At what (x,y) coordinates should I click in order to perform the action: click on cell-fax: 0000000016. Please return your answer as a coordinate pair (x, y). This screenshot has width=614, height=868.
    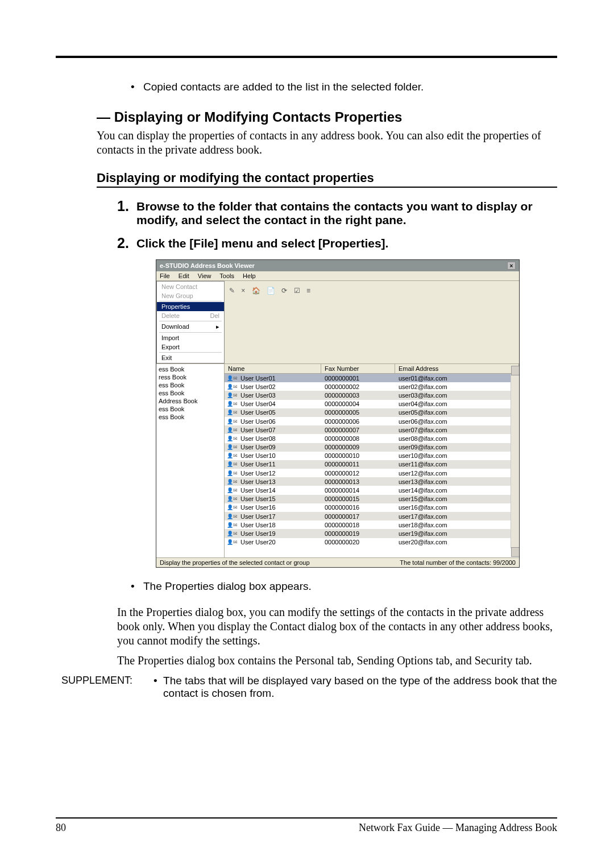
    Looking at the image, I should click on (358, 507).